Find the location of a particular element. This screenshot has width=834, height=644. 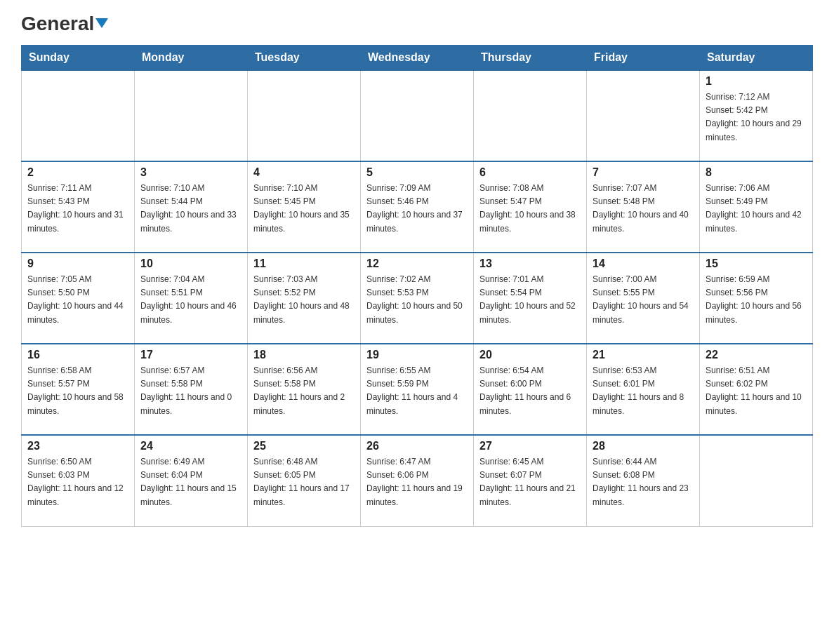

day-header-row: Sunday Monday Tuesday Wednesday Thursday… is located at coordinates (417, 58).